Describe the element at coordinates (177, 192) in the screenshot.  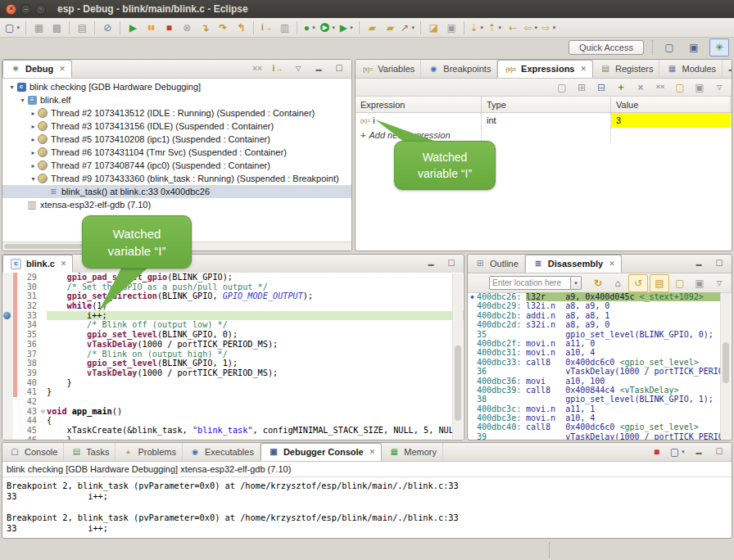
I see `debug-tree-row: ≡blink_task() at blink.c:33 0x400dbc26` at that location.